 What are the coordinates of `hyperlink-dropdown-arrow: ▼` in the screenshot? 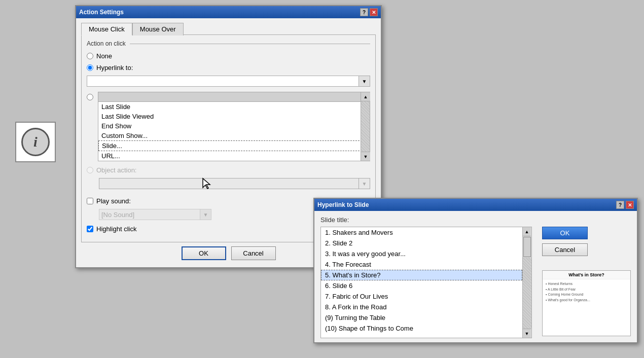 It's located at (365, 81).